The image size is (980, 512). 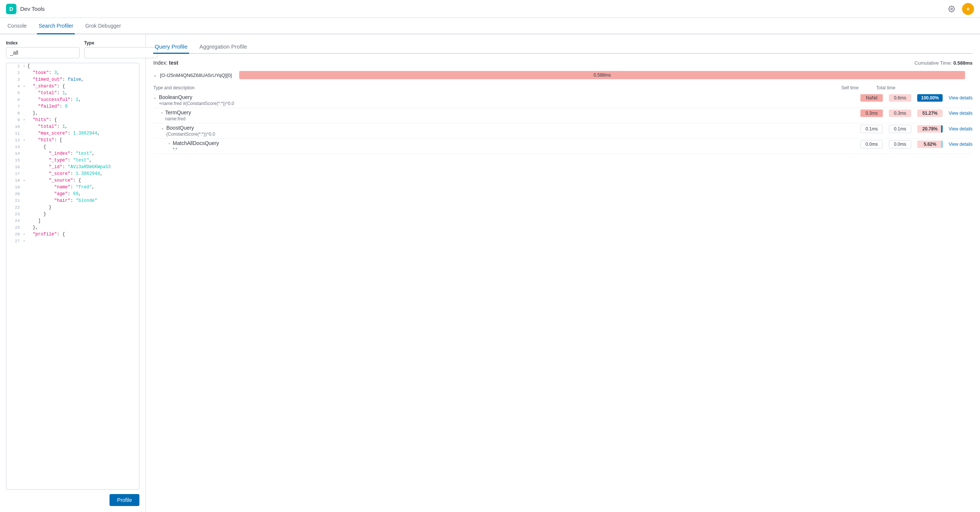 I want to click on code-line: 23 }, so click(x=73, y=215).